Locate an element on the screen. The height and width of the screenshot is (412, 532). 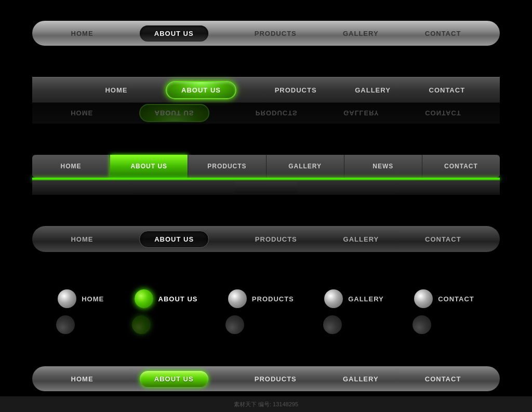
nav3-contact: CONTACT is located at coordinates (461, 166).